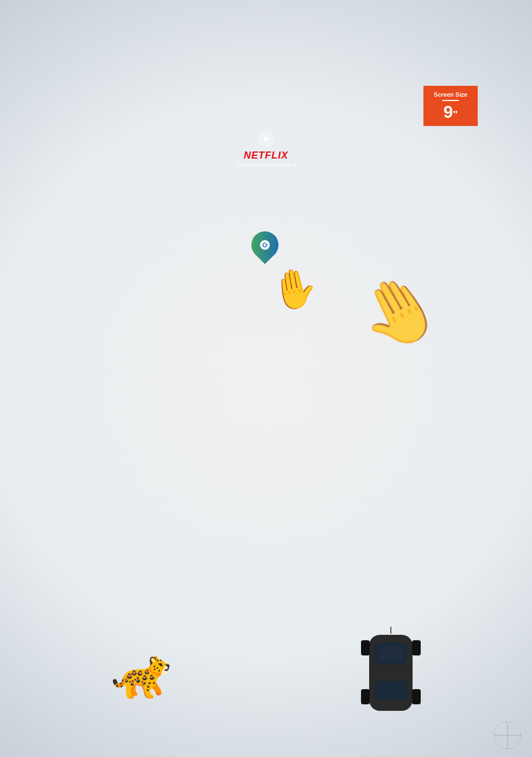  Describe the element at coordinates (266, 249) in the screenshot. I see `maps-pin-container: G` at that location.